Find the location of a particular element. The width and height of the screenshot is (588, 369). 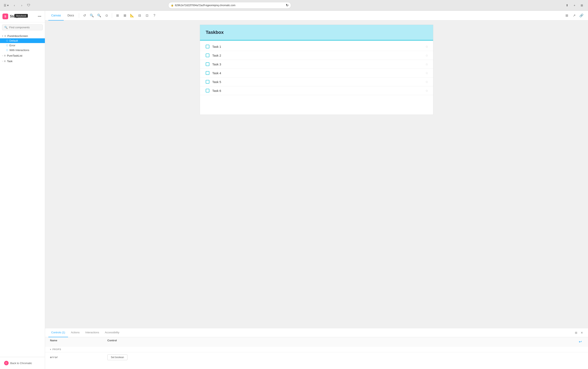

task-star-1: ☆ is located at coordinates (427, 47).